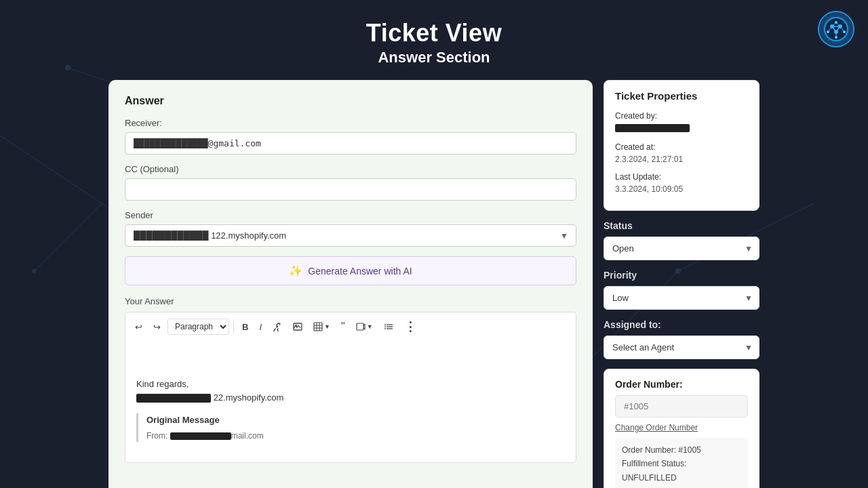 This screenshot has height=488, width=868. I want to click on table-dropdown-icon: ▼, so click(327, 327).